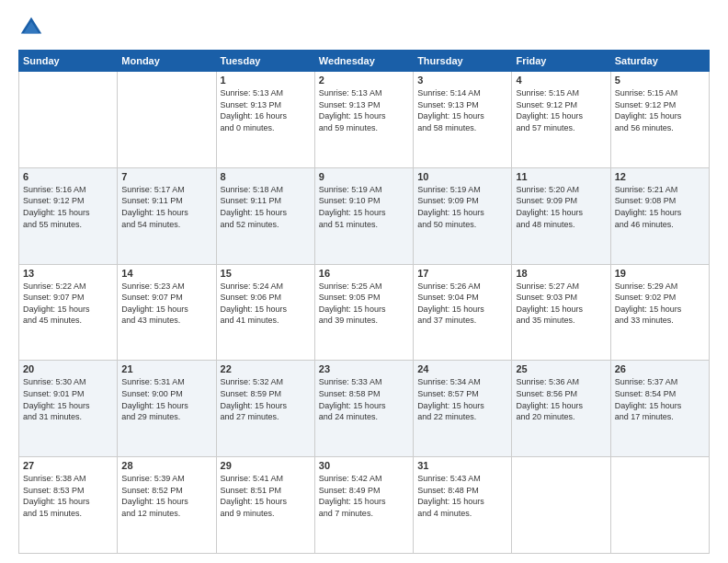 This screenshot has width=728, height=563. I want to click on day-header-tuesday: Tuesday, so click(265, 61).